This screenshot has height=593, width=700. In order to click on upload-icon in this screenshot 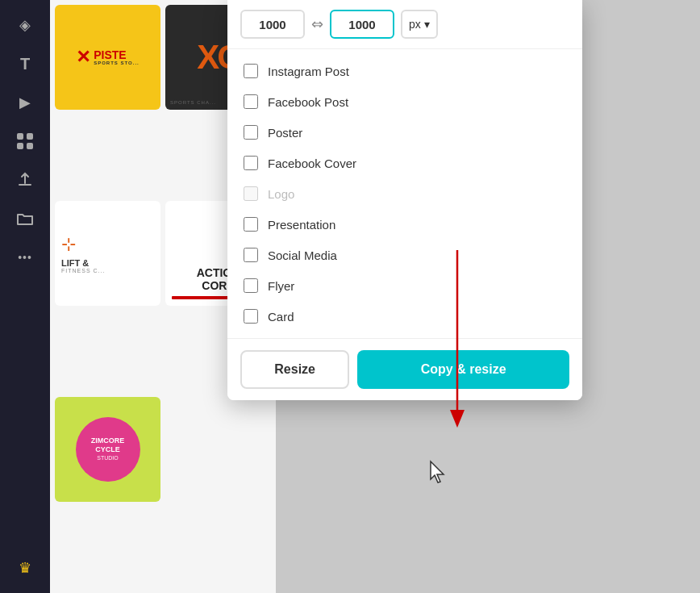, I will do `click(25, 180)`.